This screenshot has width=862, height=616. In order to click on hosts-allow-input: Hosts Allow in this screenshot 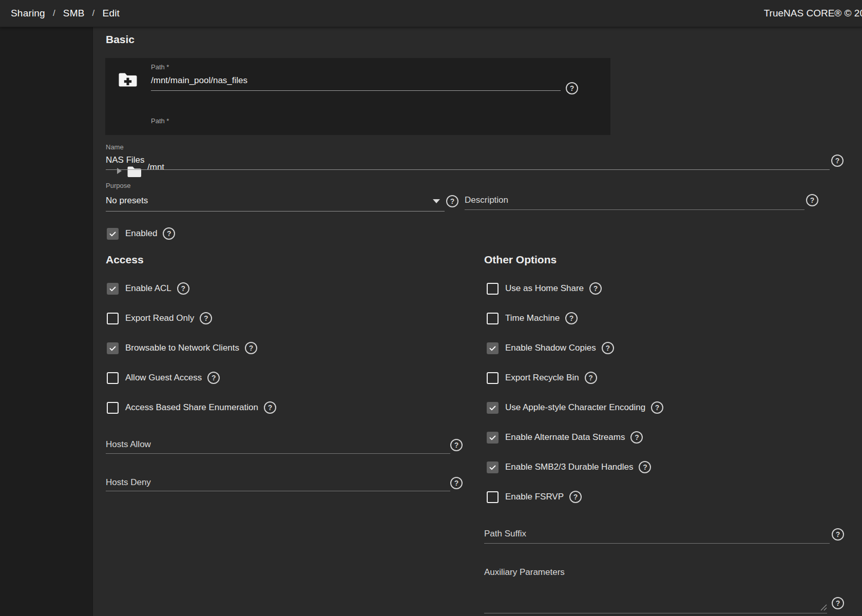, I will do `click(128, 445)`.